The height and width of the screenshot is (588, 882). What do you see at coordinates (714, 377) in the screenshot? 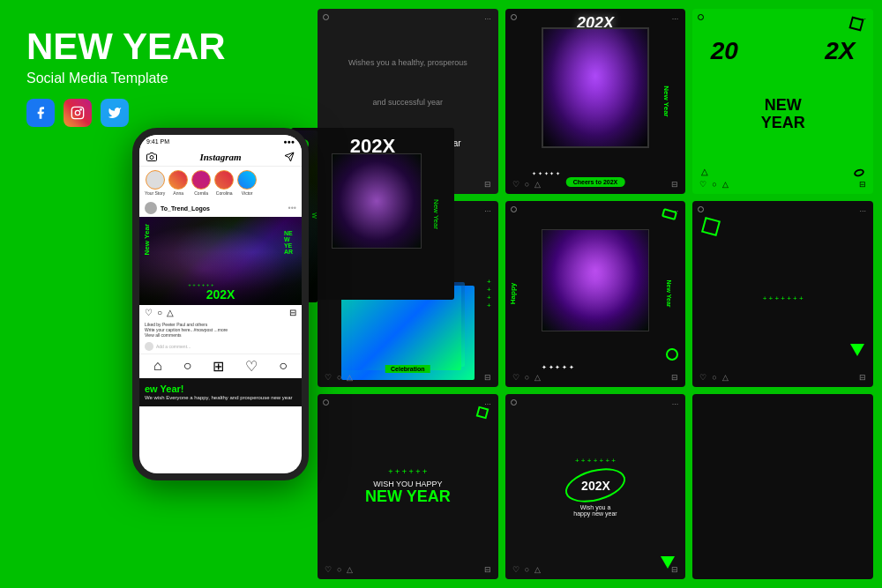
I see `card6-comment: ○` at bounding box center [714, 377].